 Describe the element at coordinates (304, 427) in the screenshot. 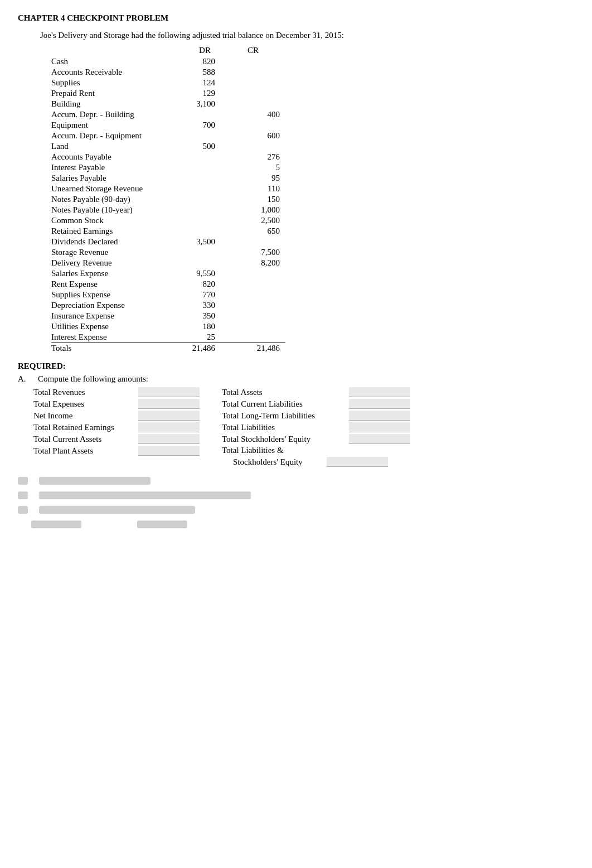

I see `required-a-content: Total RevenuesTotal ExpensesNet IncomeTo…` at that location.